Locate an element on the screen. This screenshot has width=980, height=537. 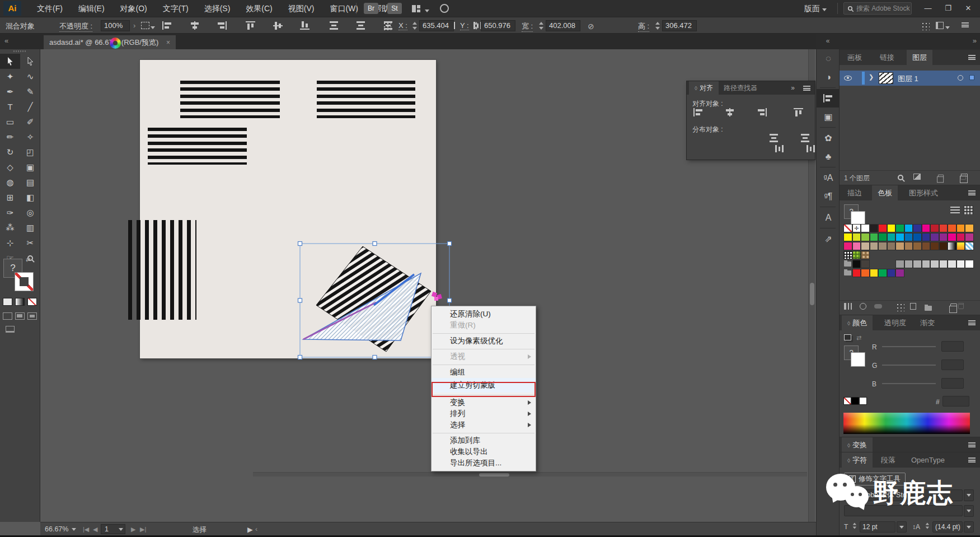
docs-grid-icon is located at coordinates (925, 26).